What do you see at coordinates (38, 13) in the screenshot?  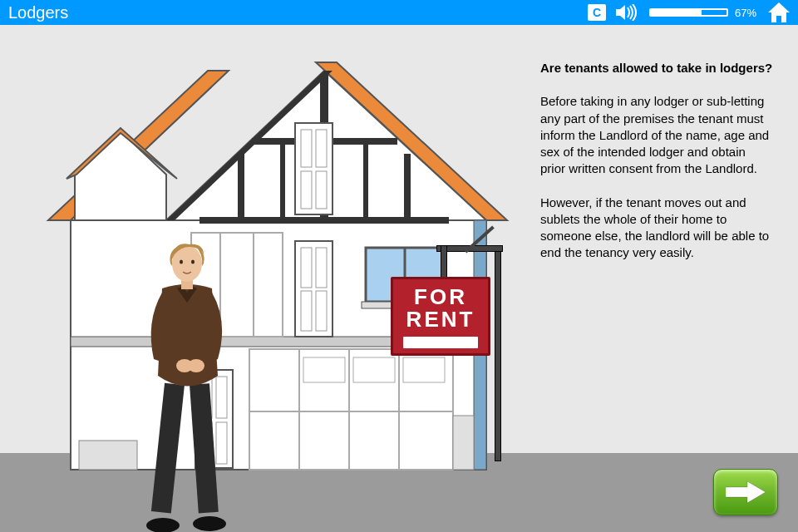 I see `page-title: Lodgers` at bounding box center [38, 13].